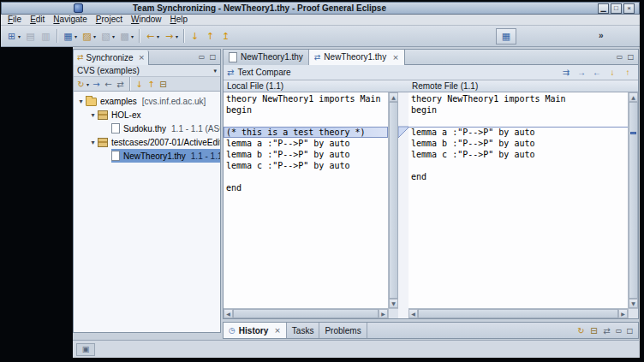 This screenshot has width=644, height=362. What do you see at coordinates (147, 71) in the screenshot?
I see `sync-scope-bar: CVS (examples) ▾` at bounding box center [147, 71].